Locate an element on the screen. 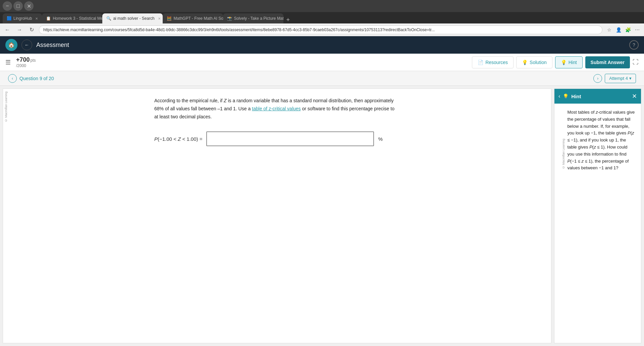 This screenshot has height=346, width=644. help-button: ? is located at coordinates (634, 45).